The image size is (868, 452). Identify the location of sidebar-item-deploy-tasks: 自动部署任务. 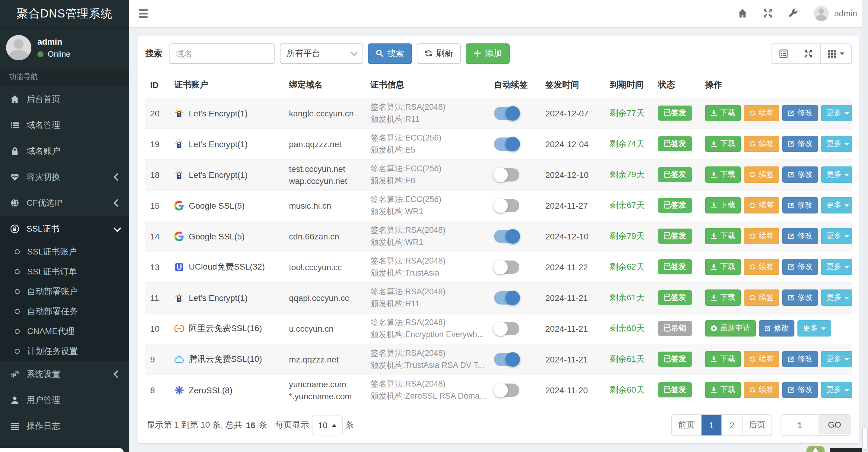
(65, 311).